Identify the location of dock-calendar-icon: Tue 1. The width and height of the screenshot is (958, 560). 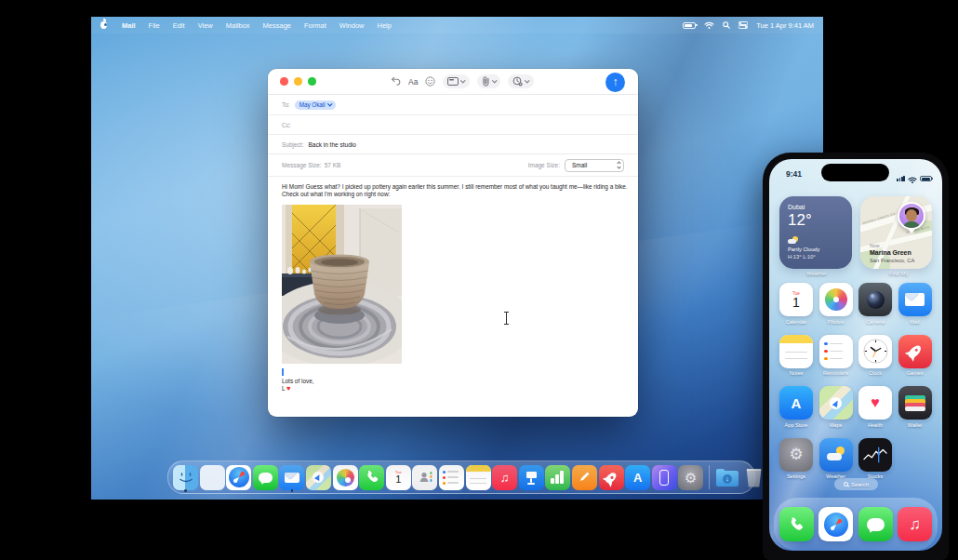
(398, 478).